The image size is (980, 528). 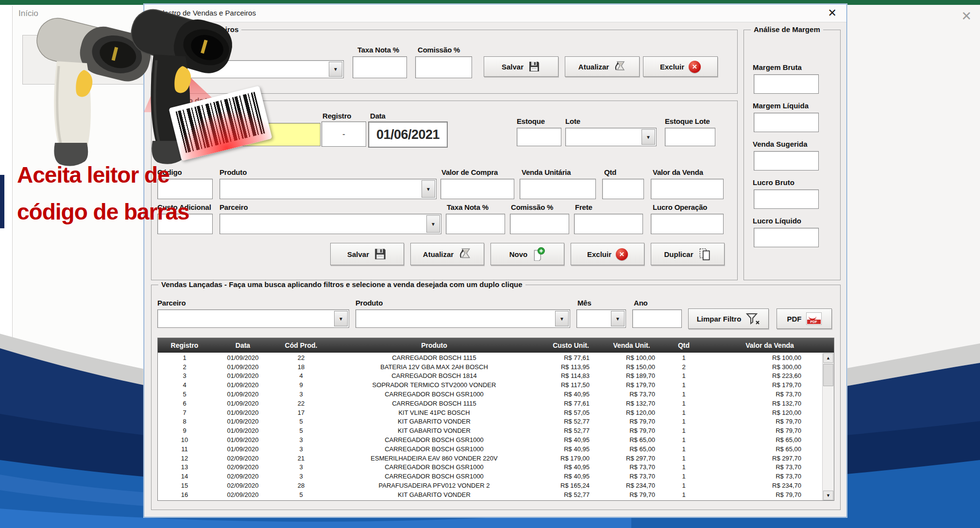 What do you see at coordinates (585, 303) in the screenshot?
I see `filtro-mes-label: Mês` at bounding box center [585, 303].